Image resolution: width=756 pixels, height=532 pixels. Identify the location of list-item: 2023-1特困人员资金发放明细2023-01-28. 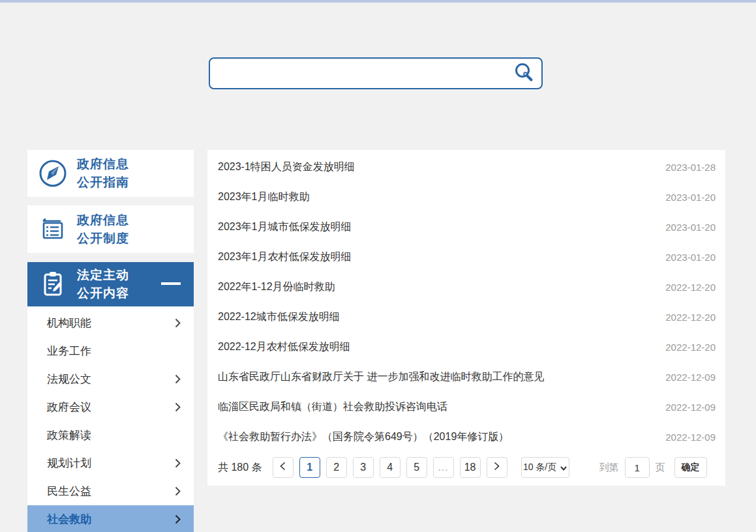
(466, 167).